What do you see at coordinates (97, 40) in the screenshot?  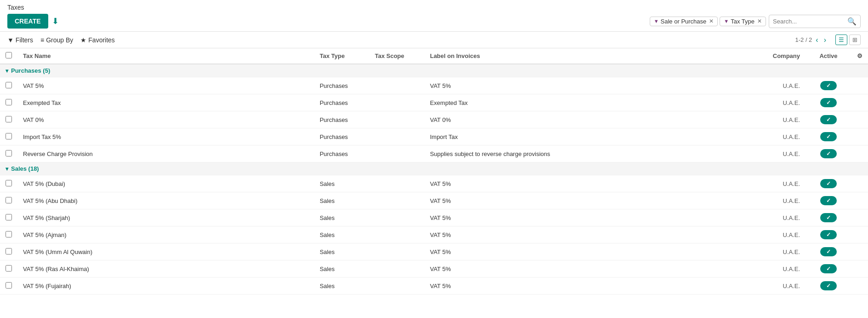 I see `favorites-button: ★ Favorites` at bounding box center [97, 40].